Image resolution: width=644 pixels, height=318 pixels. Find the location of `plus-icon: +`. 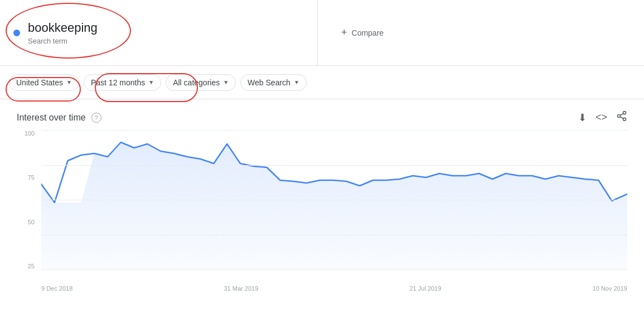

plus-icon: + is located at coordinates (345, 32).